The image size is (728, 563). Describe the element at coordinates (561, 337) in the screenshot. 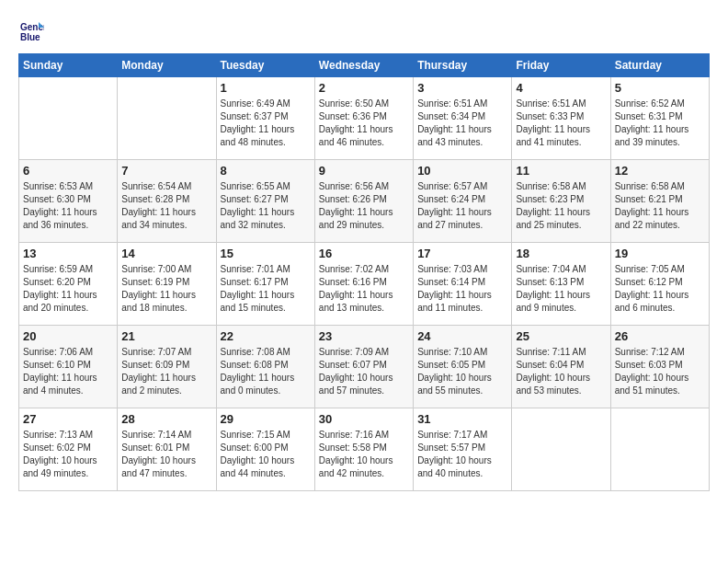

I see `day-number: 25` at that location.